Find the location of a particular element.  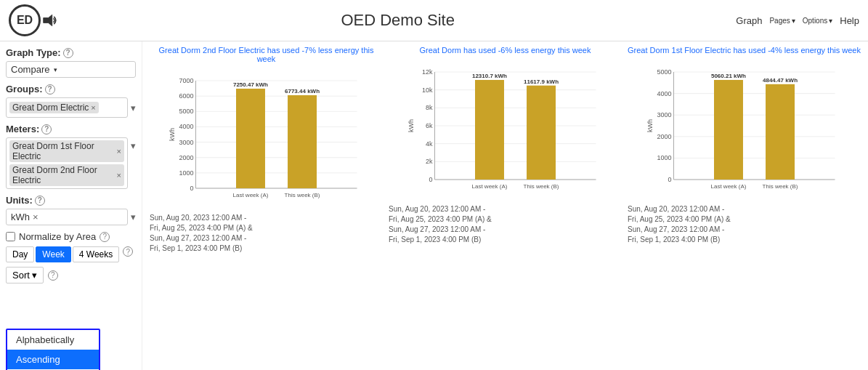

groups-help-icon: ? is located at coordinates (50, 89).